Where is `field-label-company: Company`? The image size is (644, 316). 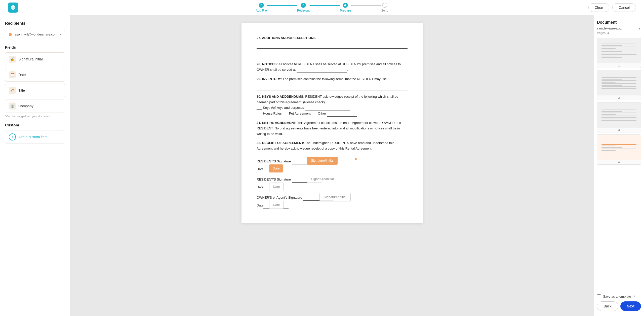 field-label-company: Company is located at coordinates (26, 106).